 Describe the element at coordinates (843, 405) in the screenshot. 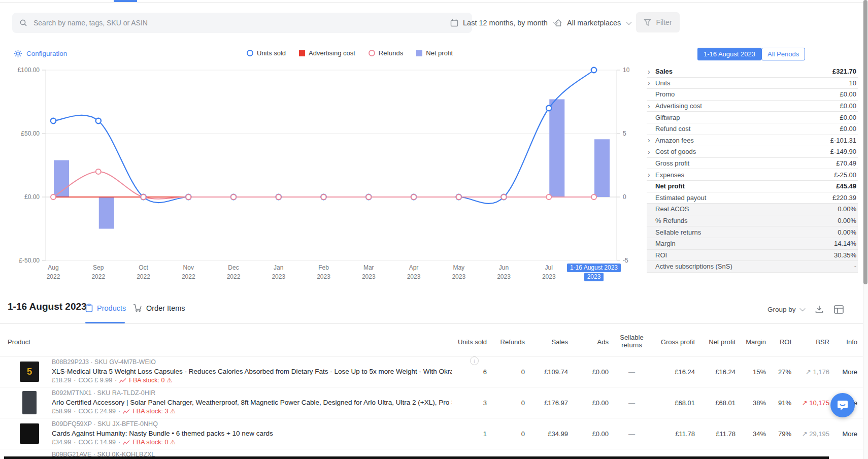

I see `chat-widget-button` at that location.